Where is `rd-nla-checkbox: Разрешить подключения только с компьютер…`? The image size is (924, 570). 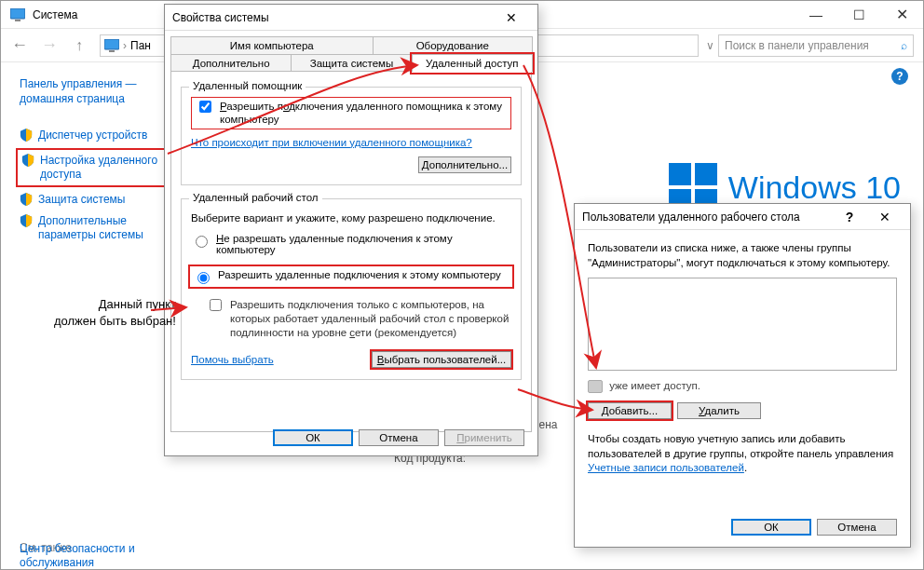 rd-nla-checkbox: Разрешить подключения только с компьютер… is located at coordinates (359, 319).